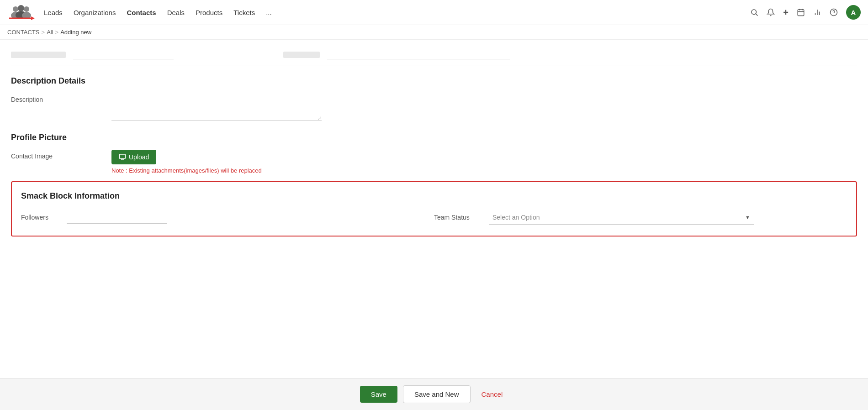  Describe the element at coordinates (434, 162) in the screenshot. I see `contact-image-row: Contact Image Upload Note : Existing att…` at that location.